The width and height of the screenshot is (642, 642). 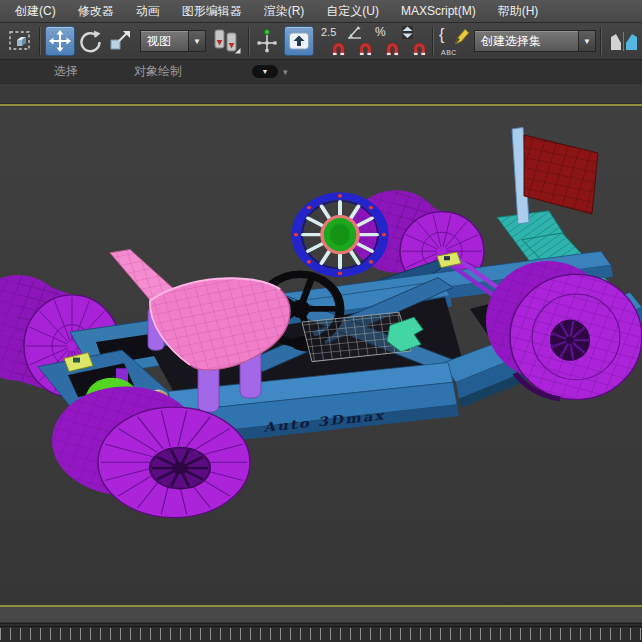 I want to click on reference-coordinate-value: 视图, so click(x=159, y=41).